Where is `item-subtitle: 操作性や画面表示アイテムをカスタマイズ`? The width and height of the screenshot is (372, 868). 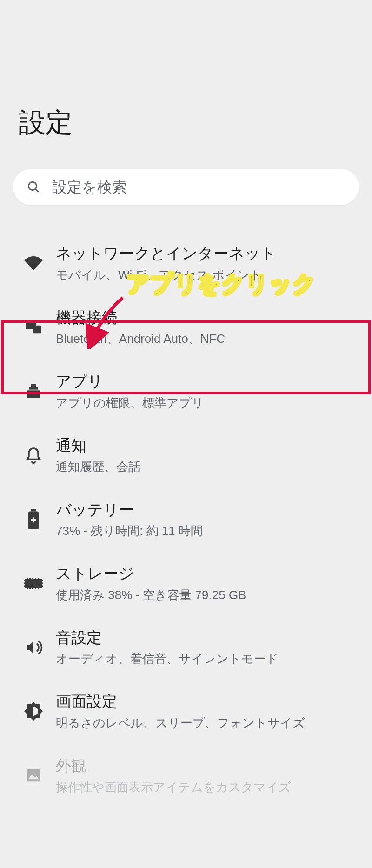
item-subtitle: 操作性や画面表示アイテムをカスタマイズ is located at coordinates (209, 787).